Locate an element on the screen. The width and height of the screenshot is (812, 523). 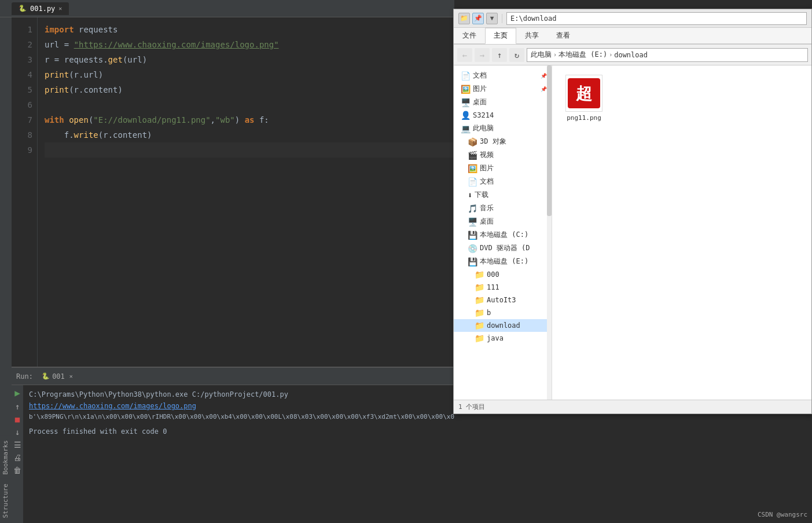
sidebar-item-thispc: 💻 此电脑 is located at coordinates (502, 129).